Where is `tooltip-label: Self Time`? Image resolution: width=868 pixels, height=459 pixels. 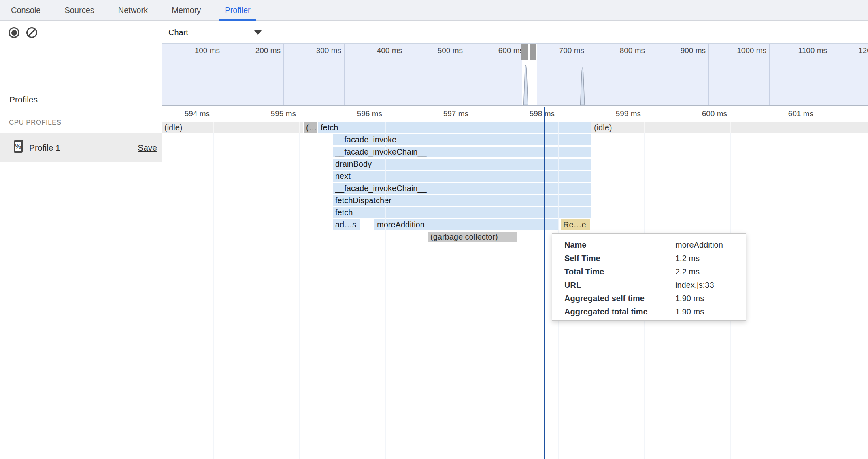 tooltip-label: Self Time is located at coordinates (620, 258).